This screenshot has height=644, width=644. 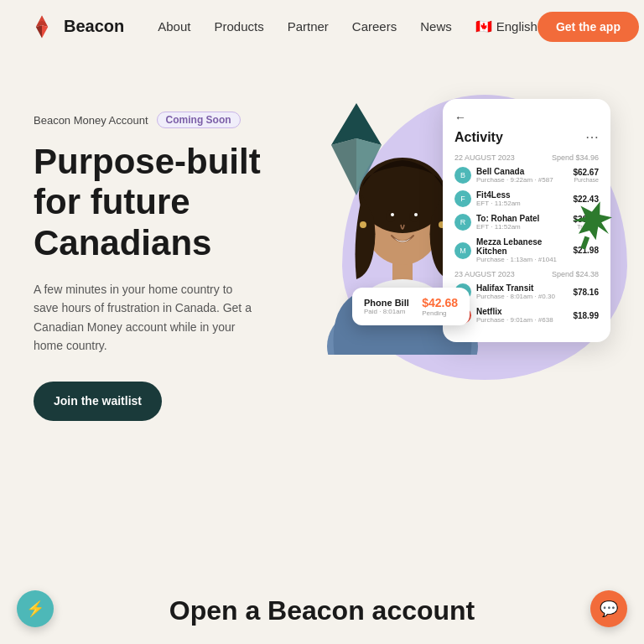 What do you see at coordinates (506, 27) in the screenshot?
I see `language-selector: 🇨🇦 English` at bounding box center [506, 27].